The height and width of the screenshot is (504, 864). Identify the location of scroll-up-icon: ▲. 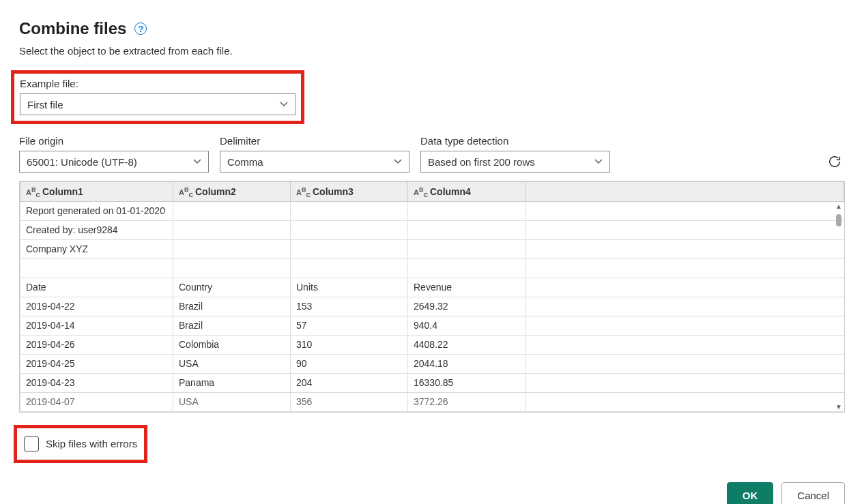
(839, 206).